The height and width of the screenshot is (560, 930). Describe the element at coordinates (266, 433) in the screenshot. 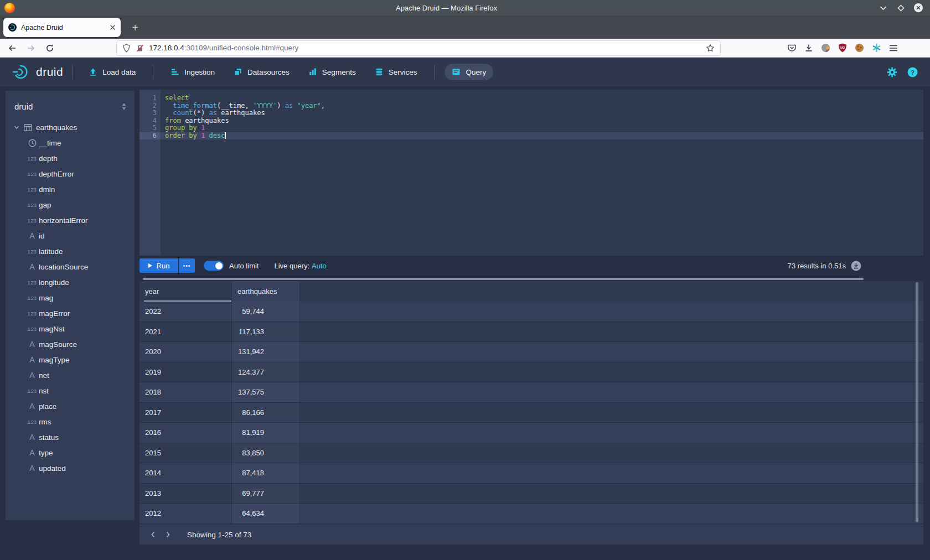

I see `table-cell-earthquakes: 81,919` at that location.